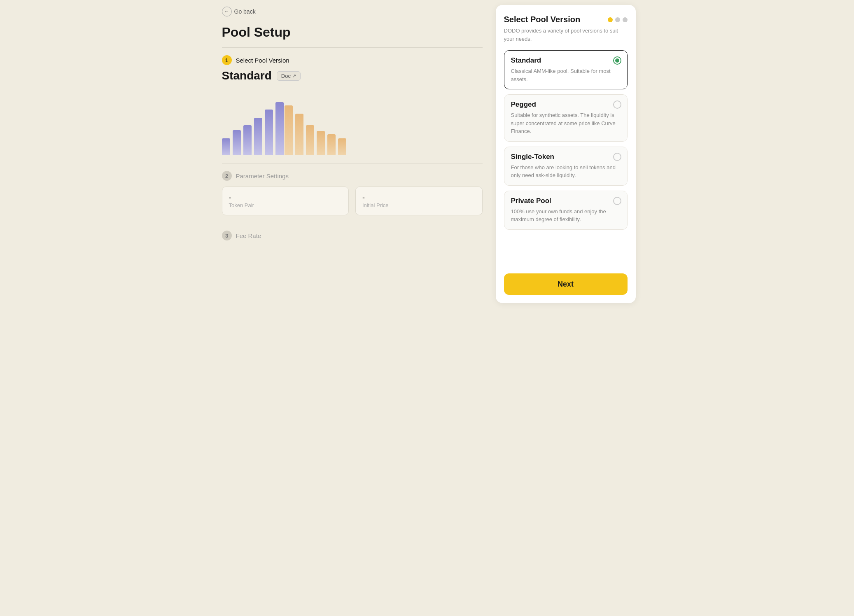  What do you see at coordinates (286, 201) in the screenshot?
I see `param-card-token-pair: - Token Pair` at bounding box center [286, 201].